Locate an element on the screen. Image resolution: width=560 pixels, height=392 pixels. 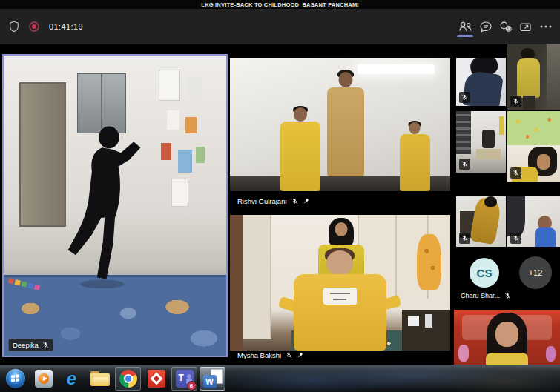
figure-boy is located at coordinates (300, 148).